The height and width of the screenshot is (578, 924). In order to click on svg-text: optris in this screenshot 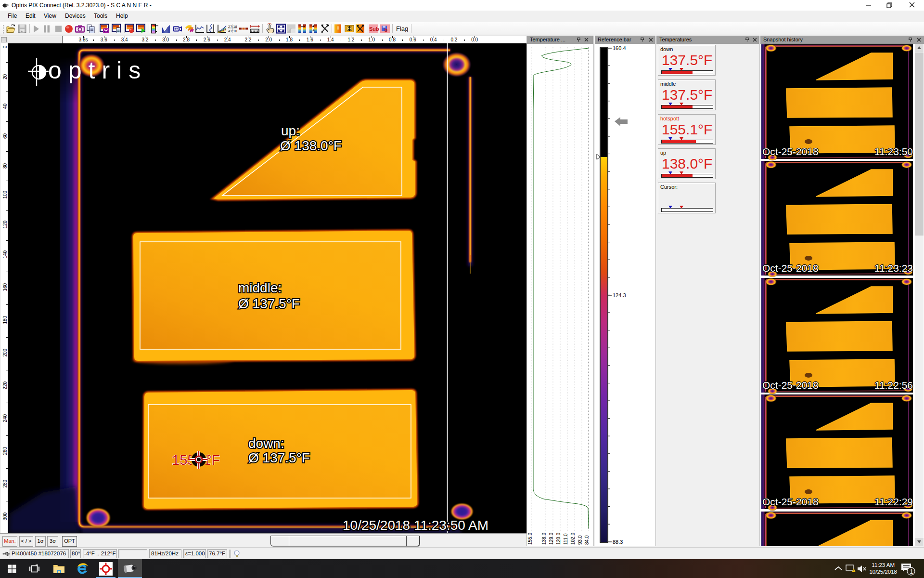, I will do `click(98, 70)`.